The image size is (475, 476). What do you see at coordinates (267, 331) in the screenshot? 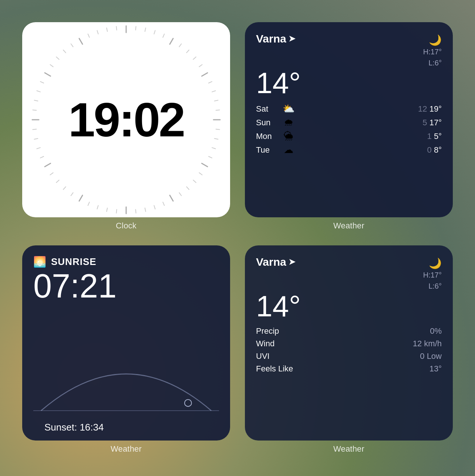
I see `detail-label-precip: Precip` at bounding box center [267, 331].